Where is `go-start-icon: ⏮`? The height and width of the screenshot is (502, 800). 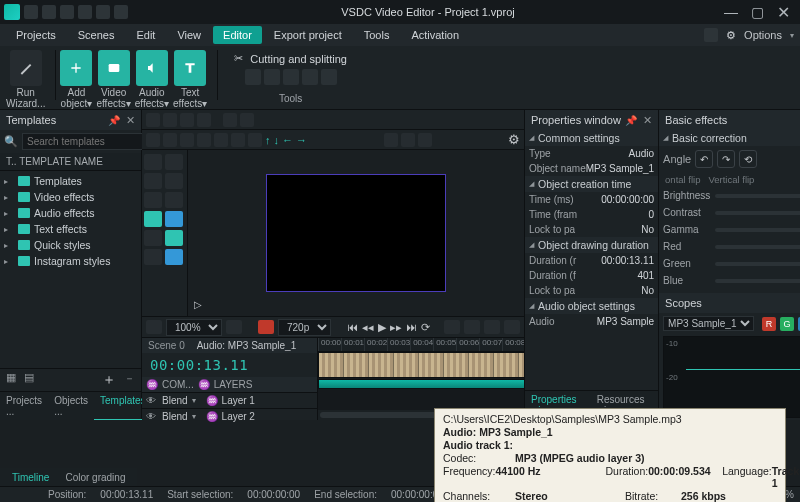
go-start-icon: ⏮ is located at coordinates (352, 327).